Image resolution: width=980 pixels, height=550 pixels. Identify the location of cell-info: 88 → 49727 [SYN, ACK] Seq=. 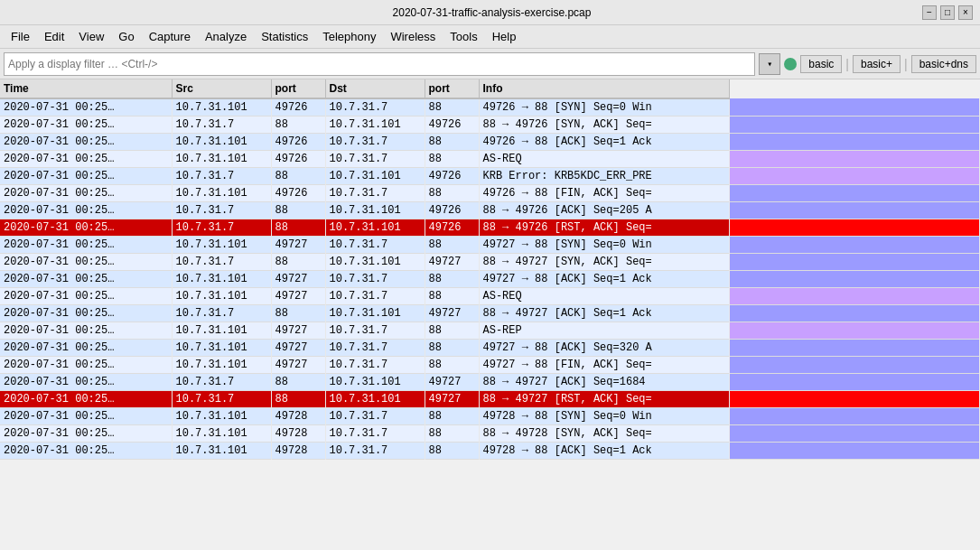
(603, 262).